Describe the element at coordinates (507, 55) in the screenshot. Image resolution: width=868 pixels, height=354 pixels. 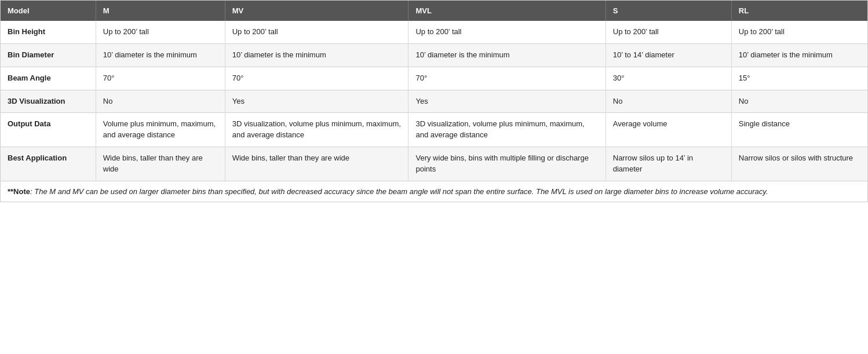
I see `cell-mvl: 10’ diameter is the minimum` at that location.